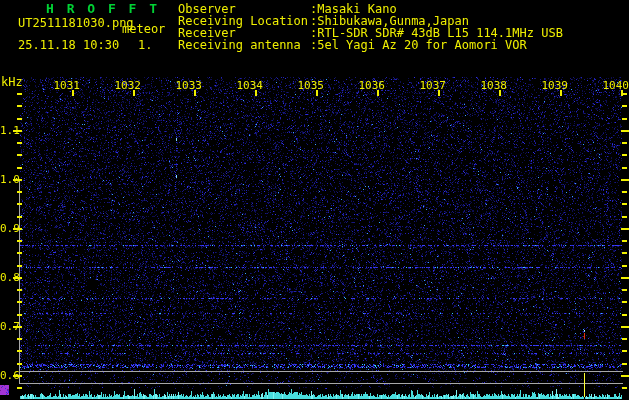 The height and width of the screenshot is (400, 629). What do you see at coordinates (10, 278) in the screenshot?
I see `freq-tick-label: 0.8` at bounding box center [10, 278].